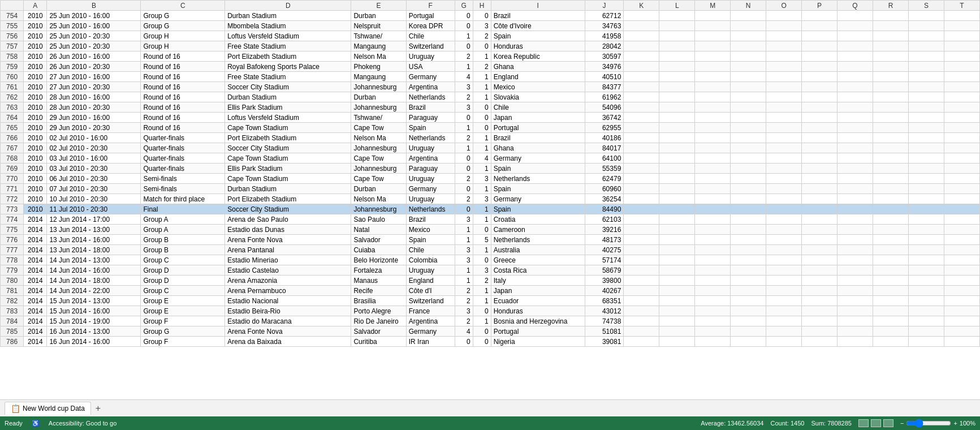 The image size is (980, 430). What do you see at coordinates (482, 281) in the screenshot?
I see `cell-score2: 2` at bounding box center [482, 281].